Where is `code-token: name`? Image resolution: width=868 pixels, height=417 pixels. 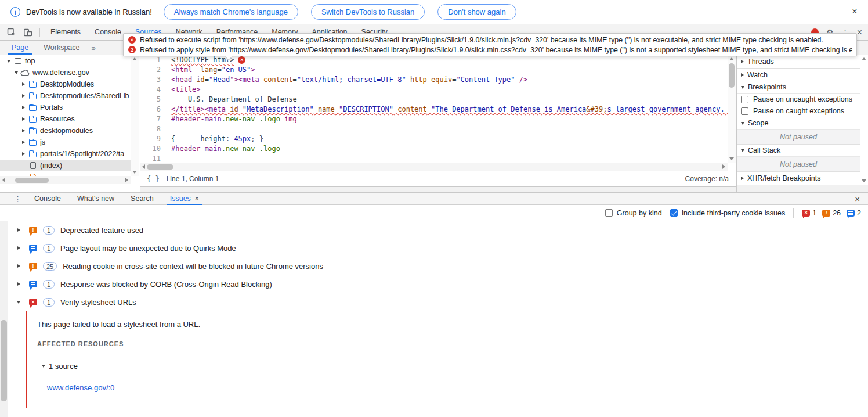 code-token: name is located at coordinates (326, 109).